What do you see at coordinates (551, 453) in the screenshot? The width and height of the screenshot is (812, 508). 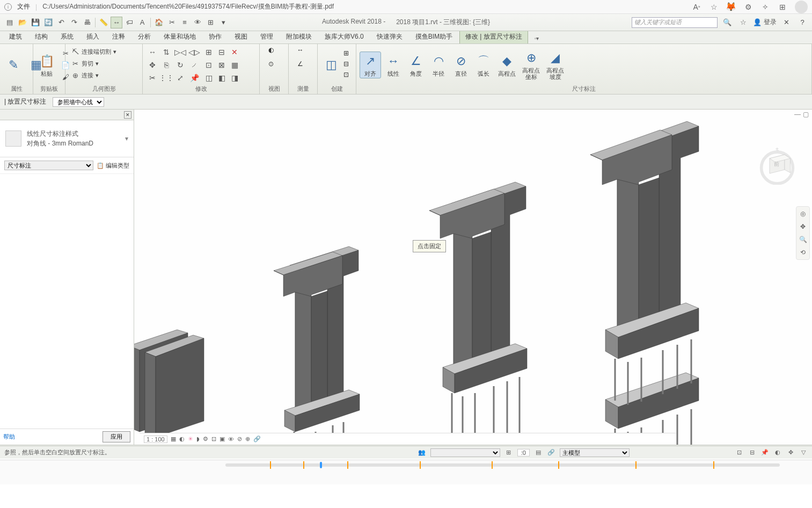 I see `select-links-icon: 🔗` at bounding box center [551, 453].